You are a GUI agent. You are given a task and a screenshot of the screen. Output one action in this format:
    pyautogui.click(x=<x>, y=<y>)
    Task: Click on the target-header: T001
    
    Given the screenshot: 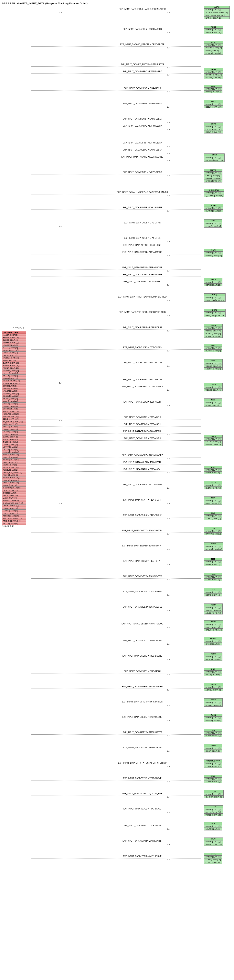 What is the action you would take?
    pyautogui.click(x=213, y=345)
    